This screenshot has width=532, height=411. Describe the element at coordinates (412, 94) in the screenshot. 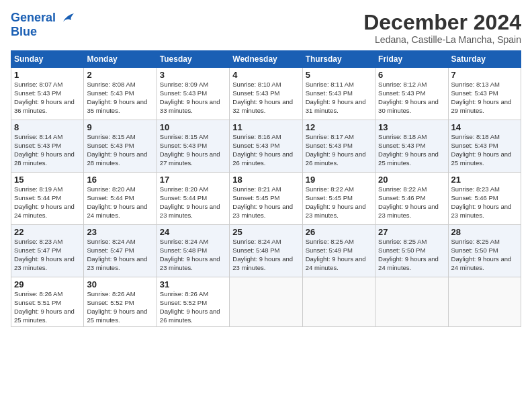

I see `calendar-cell: 6Sunrise: 8:12 AMSunset: 5:43 PMDaylight…` at that location.